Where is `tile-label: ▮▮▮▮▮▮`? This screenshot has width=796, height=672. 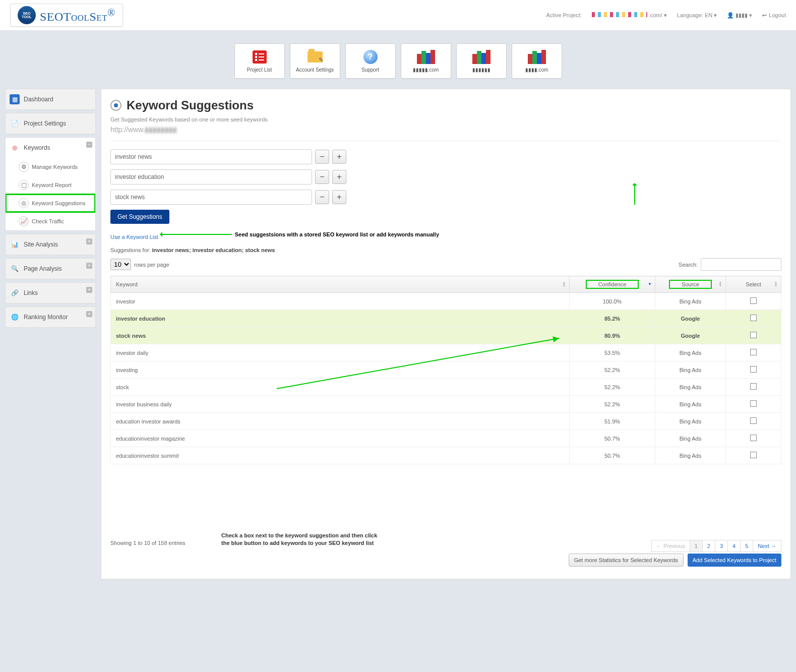
tile-label: ▮▮▮▮▮▮ is located at coordinates (481, 70).